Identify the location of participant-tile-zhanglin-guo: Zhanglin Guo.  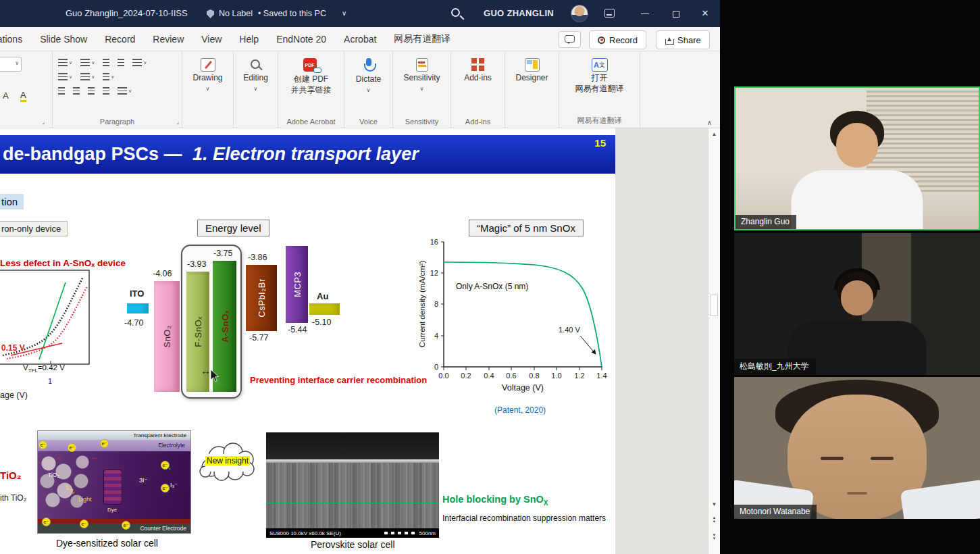
(857, 158).